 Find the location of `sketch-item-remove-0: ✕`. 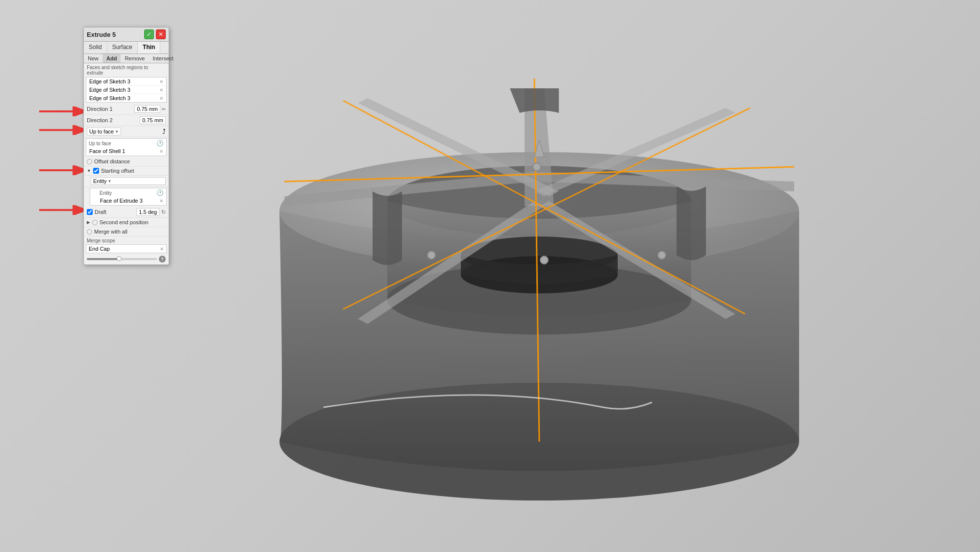

sketch-item-remove-0: ✕ is located at coordinates (161, 81).